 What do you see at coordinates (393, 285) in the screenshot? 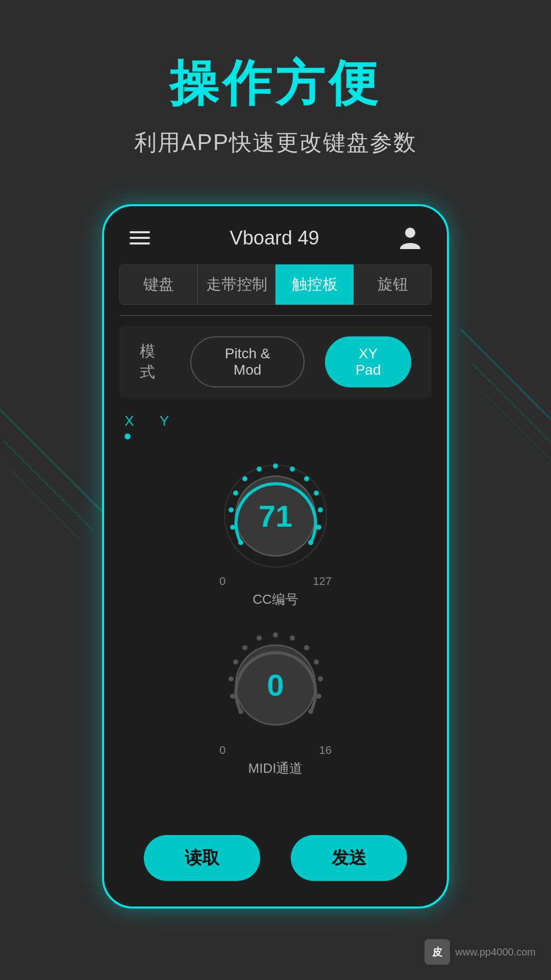
I see `tab-knob: 旋钮` at bounding box center [393, 285].